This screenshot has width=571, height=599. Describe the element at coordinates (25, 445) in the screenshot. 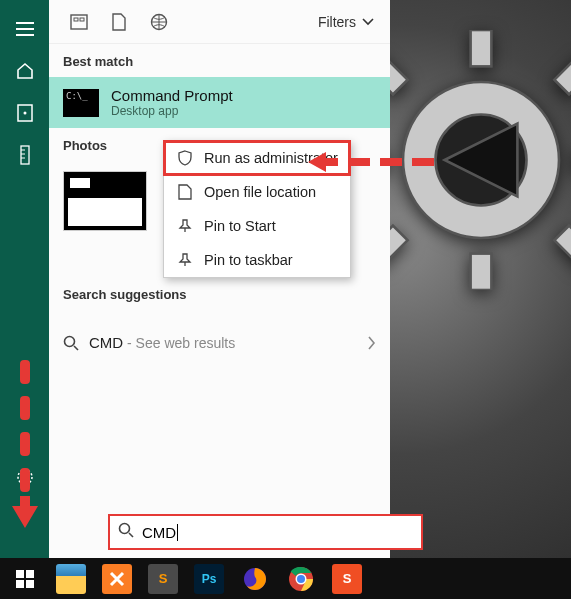

I see `annotation-arrow-vertical` at that location.